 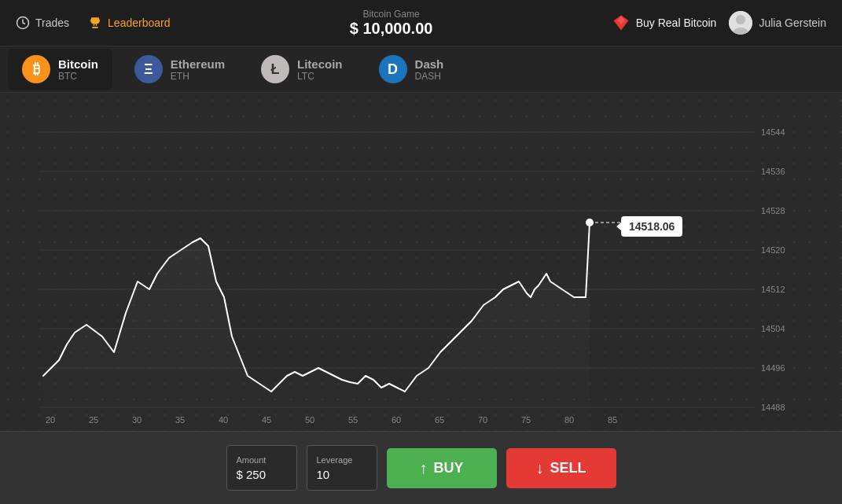 I want to click on trades-nav-item: Trades, so click(x=42, y=23).